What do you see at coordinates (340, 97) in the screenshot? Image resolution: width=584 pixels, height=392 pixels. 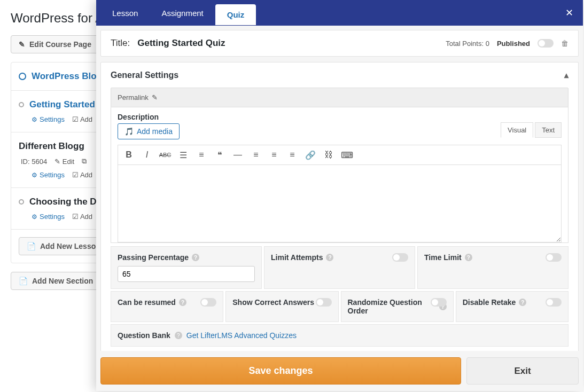 I see `permalink-row: Permalink ✎` at bounding box center [340, 97].